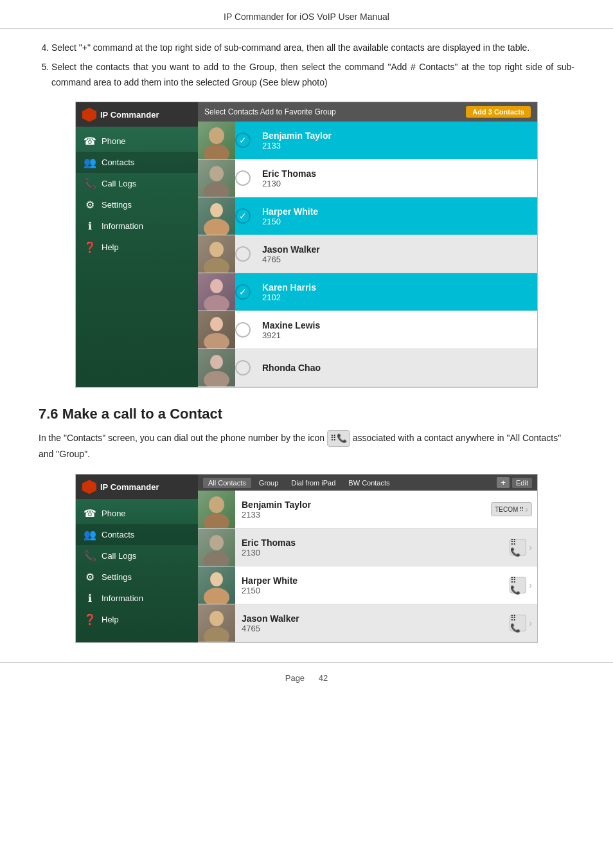 The image size is (613, 868). I want to click on sidebar1-label-information: Information, so click(122, 226).